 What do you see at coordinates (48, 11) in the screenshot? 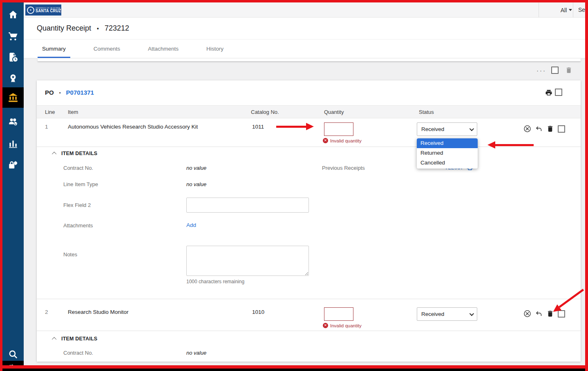
I see `logo-campus-text: SANTA CRUZ` at bounding box center [48, 11].